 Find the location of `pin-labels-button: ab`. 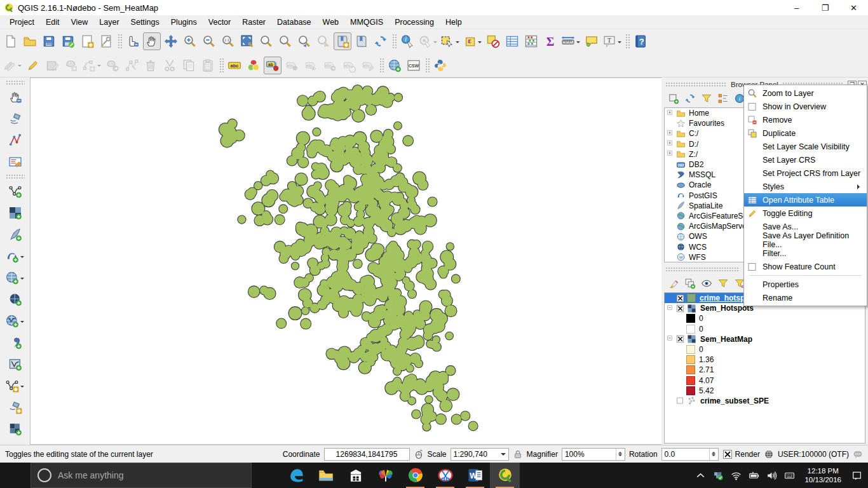

pin-labels-button: ab is located at coordinates (273, 65).